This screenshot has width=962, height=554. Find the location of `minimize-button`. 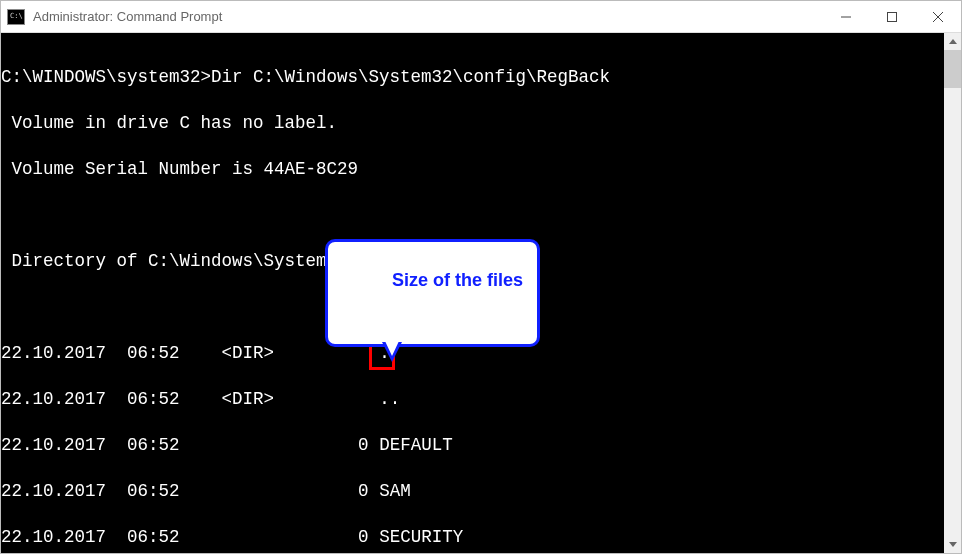

minimize-button is located at coordinates (846, 16).